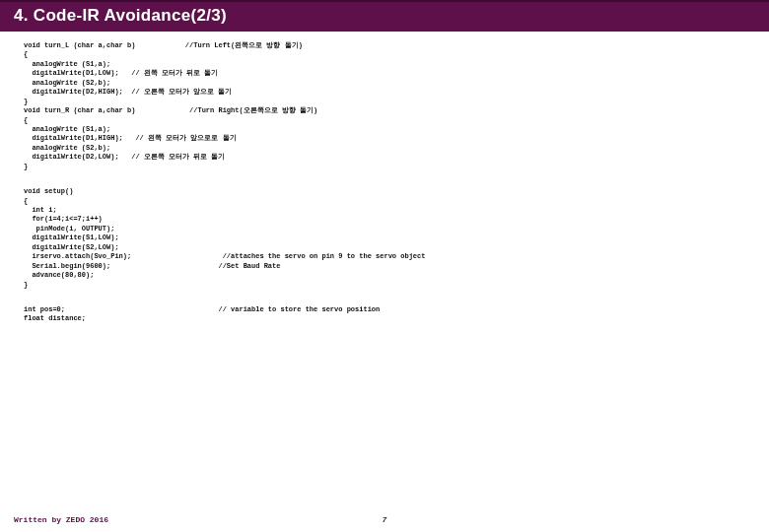  I want to click on slide-header: 4. Code-IR Avoidance(2/3), so click(384, 16).